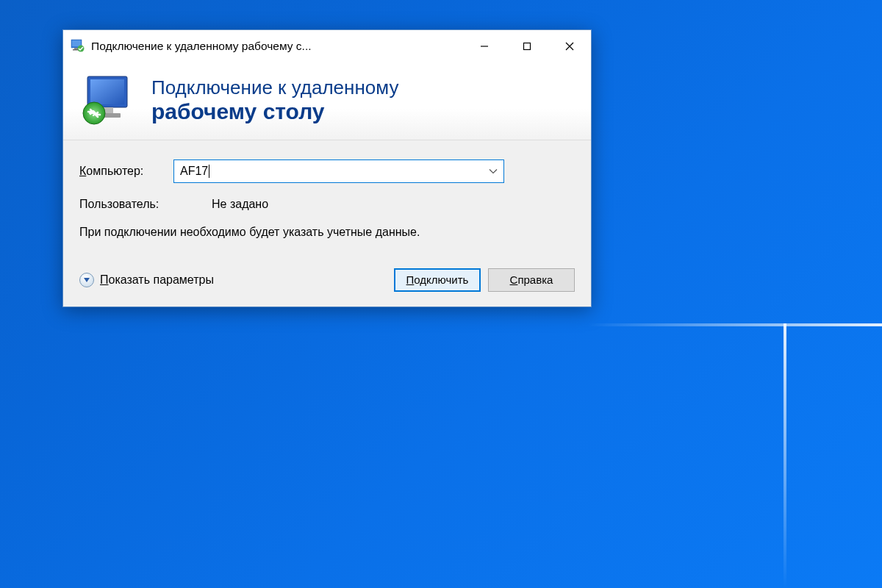  Describe the element at coordinates (331, 172) in the screenshot. I see `computer-value: AF17` at that location.